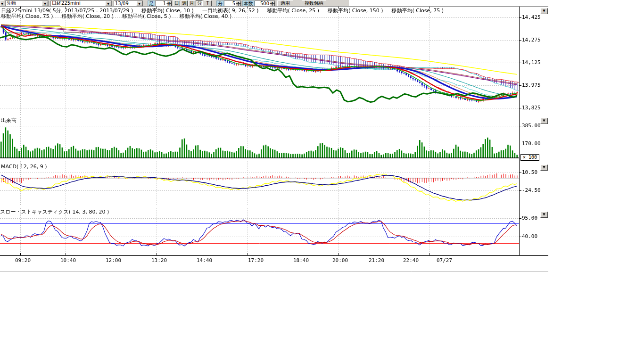  What do you see at coordinates (55, 212) in the screenshot?
I see `stochastics-panel-title: スロー・ストキャスティクス( 14, 3, 80, 20 )` at bounding box center [55, 212].